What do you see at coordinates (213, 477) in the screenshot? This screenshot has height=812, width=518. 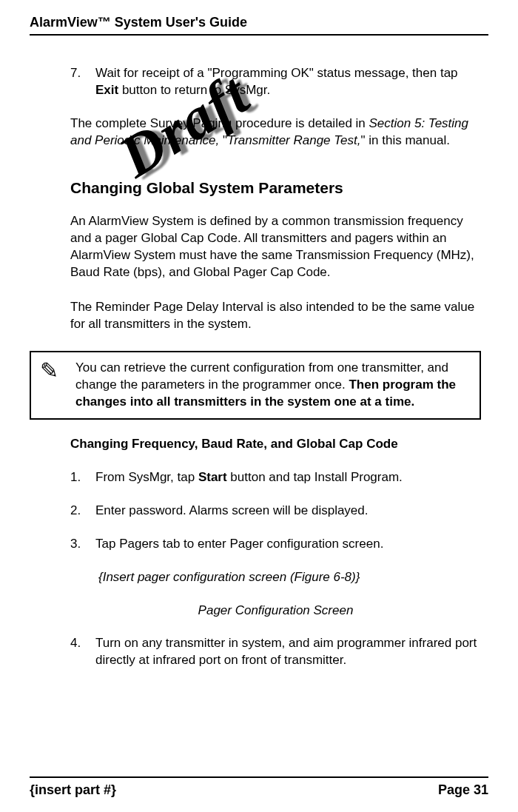 I see `start-label: Start` at bounding box center [213, 477].